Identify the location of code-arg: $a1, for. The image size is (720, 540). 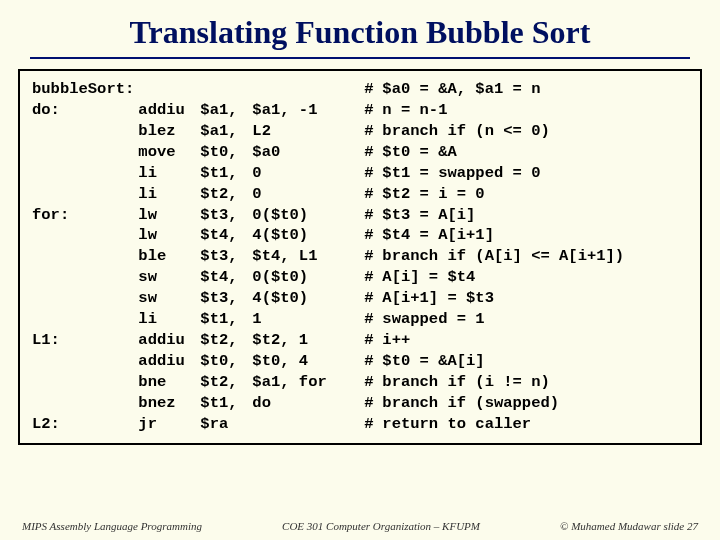
(308, 382).